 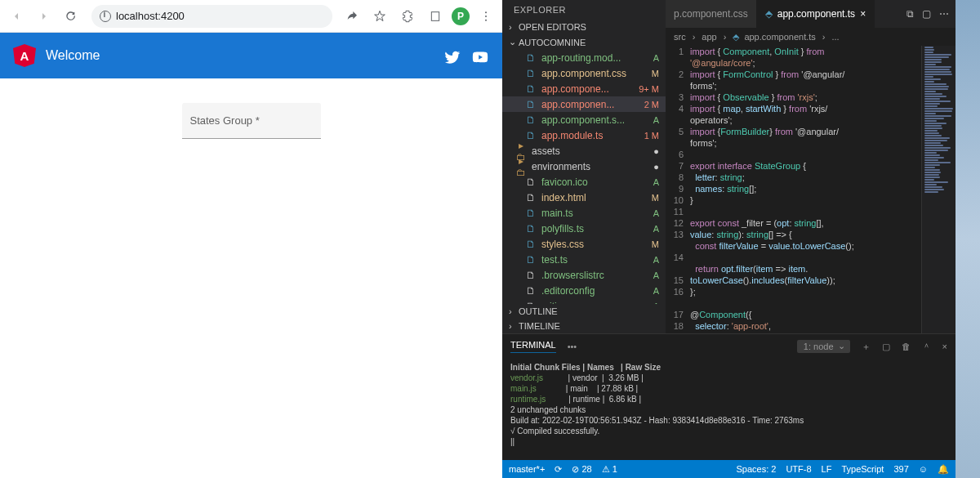 I want to click on git-branch: master*+, so click(x=527, y=469).